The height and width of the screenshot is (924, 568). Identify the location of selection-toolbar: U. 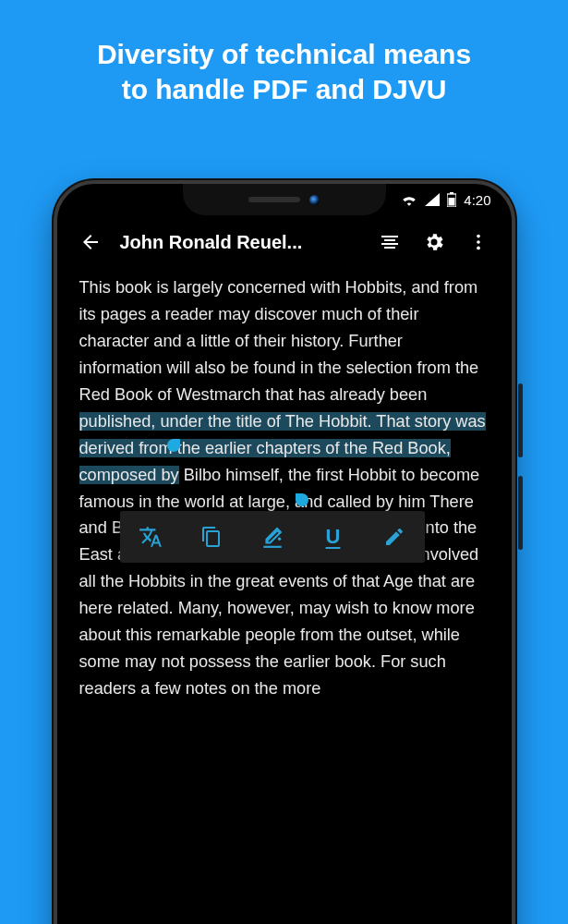
(272, 537).